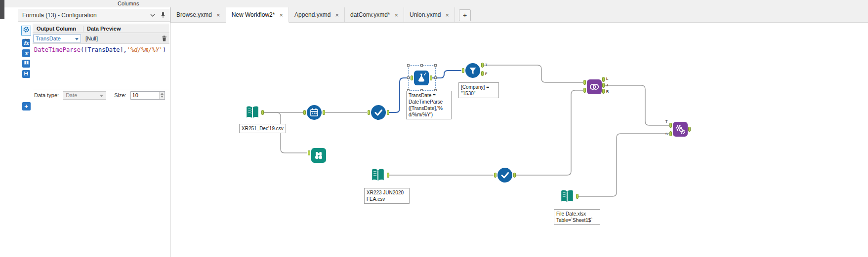 The image size is (868, 257). I want to click on save-icon, so click(26, 74).